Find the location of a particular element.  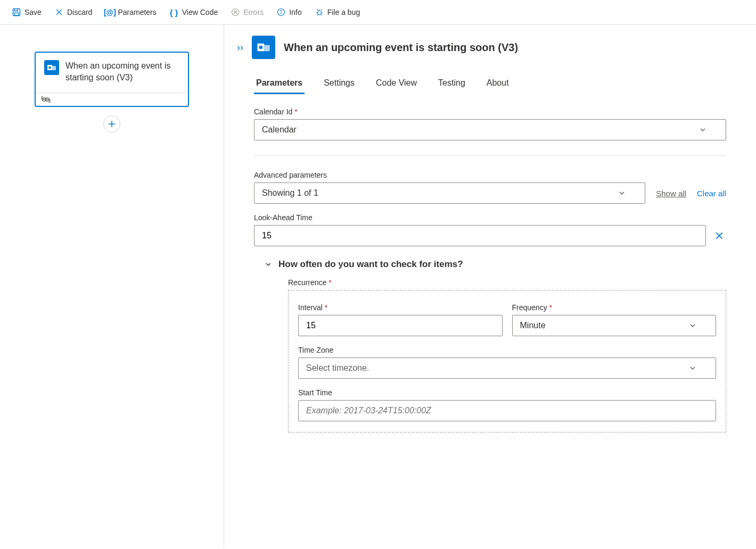

view-code-button: { } View Code is located at coordinates (194, 12).